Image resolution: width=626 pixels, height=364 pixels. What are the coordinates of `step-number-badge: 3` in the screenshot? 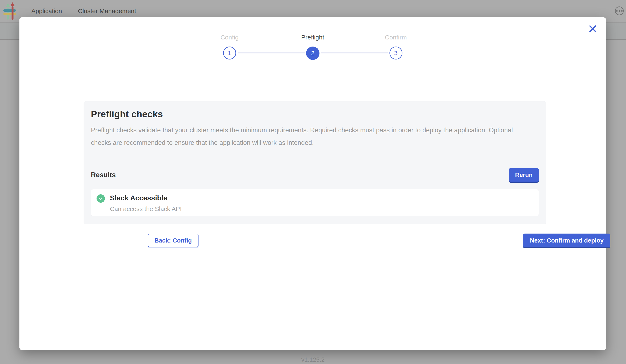 It's located at (396, 53).